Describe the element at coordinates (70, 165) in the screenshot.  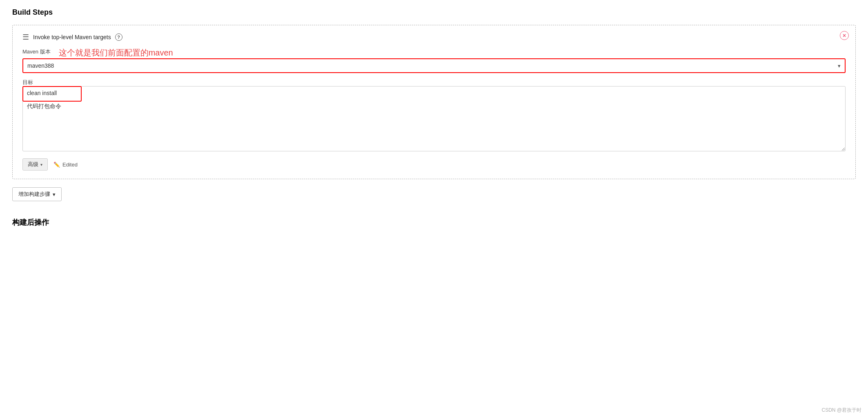
I see `edited-label: Edited` at that location.